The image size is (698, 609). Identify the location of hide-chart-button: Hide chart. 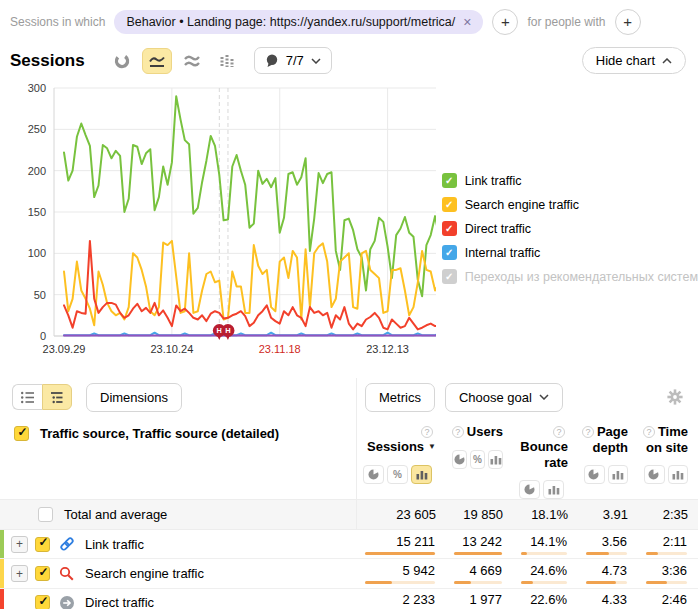
(634, 60).